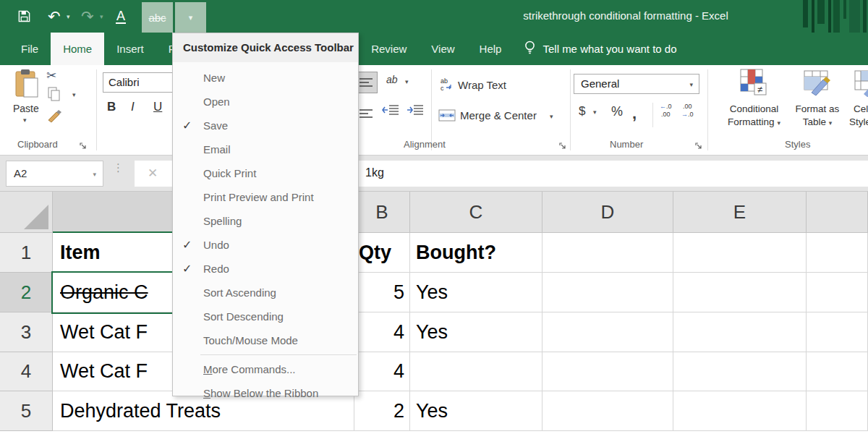  What do you see at coordinates (476, 372) in the screenshot?
I see `cell-c4` at bounding box center [476, 372].